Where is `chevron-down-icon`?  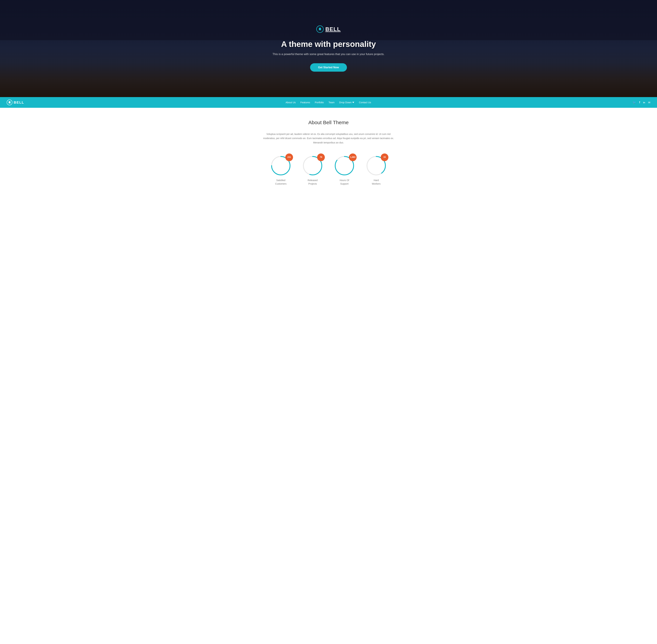 chevron-down-icon is located at coordinates (353, 102).